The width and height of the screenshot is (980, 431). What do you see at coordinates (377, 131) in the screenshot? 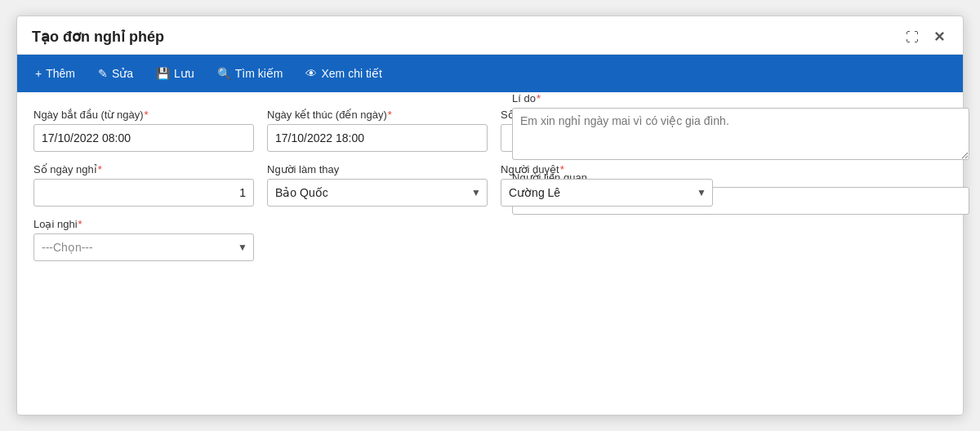
I see `ngay-ket-thuc-group: Ngày kết thúc (đến ngày)*` at bounding box center [377, 131].